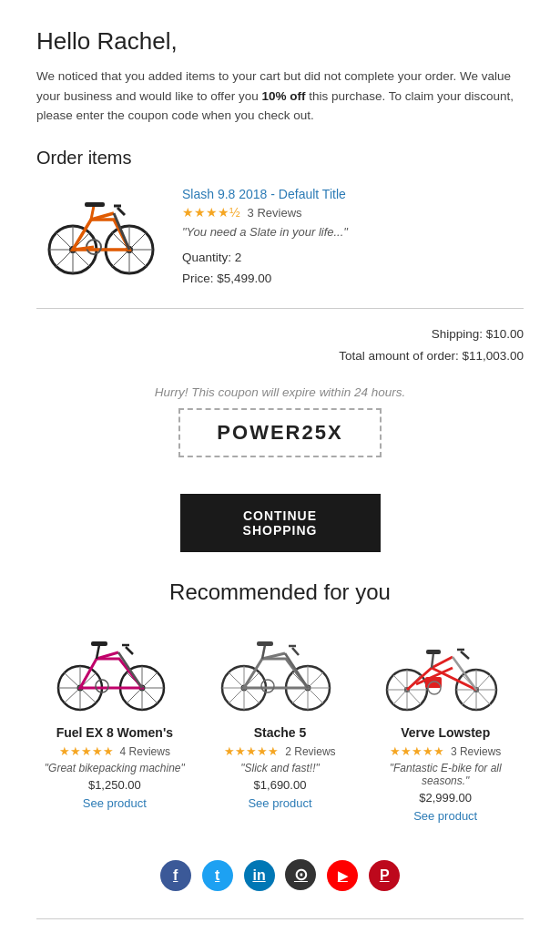 The width and height of the screenshot is (560, 933). Describe the element at coordinates (280, 42) in the screenshot. I see `greeting: Hello Rachel,` at that location.